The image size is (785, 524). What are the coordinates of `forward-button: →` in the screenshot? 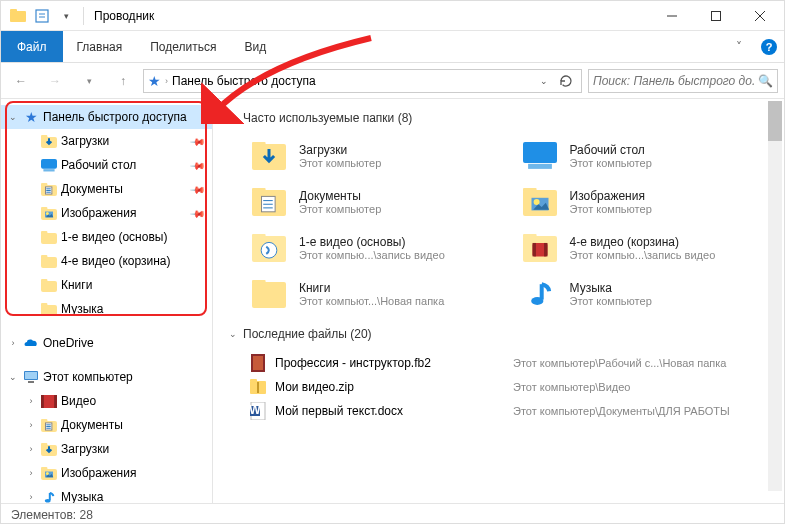 It's located at (55, 81).